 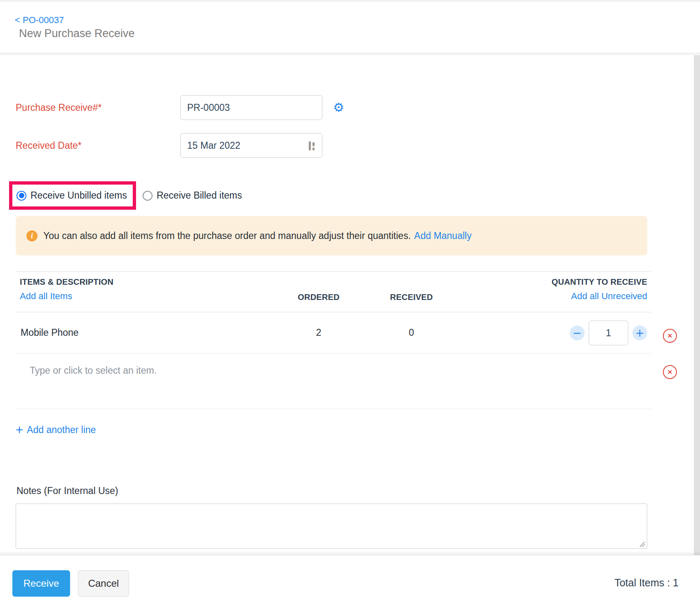 I want to click on purchase-receive-row: Purchase Receive#* ⚙, so click(x=180, y=108).